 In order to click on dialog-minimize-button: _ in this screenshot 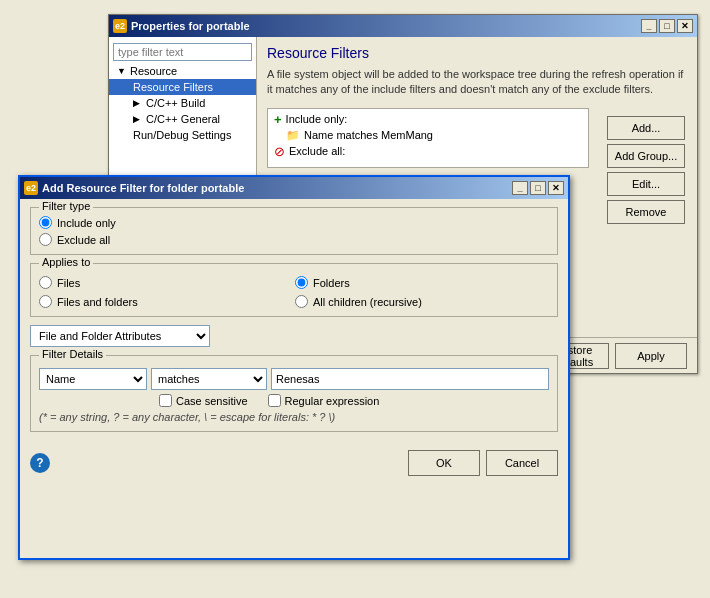, I will do `click(520, 188)`.